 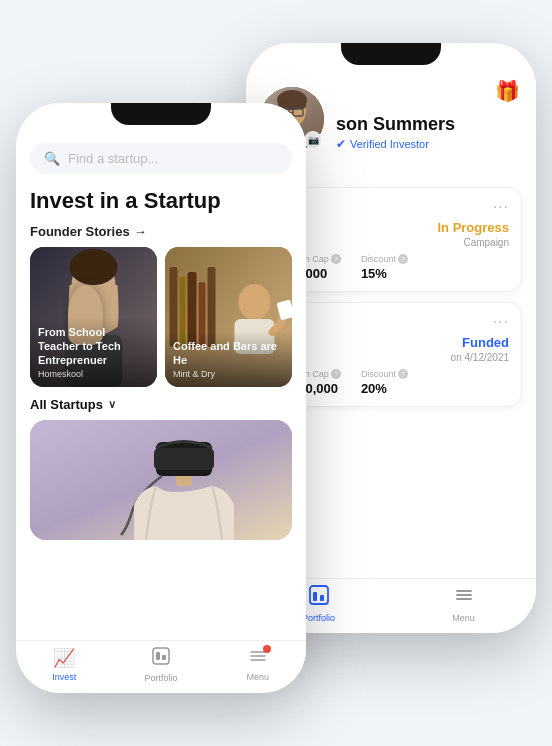 What do you see at coordinates (162, 665) in the screenshot?
I see `nav-portfolio: Portfolio` at bounding box center [162, 665].